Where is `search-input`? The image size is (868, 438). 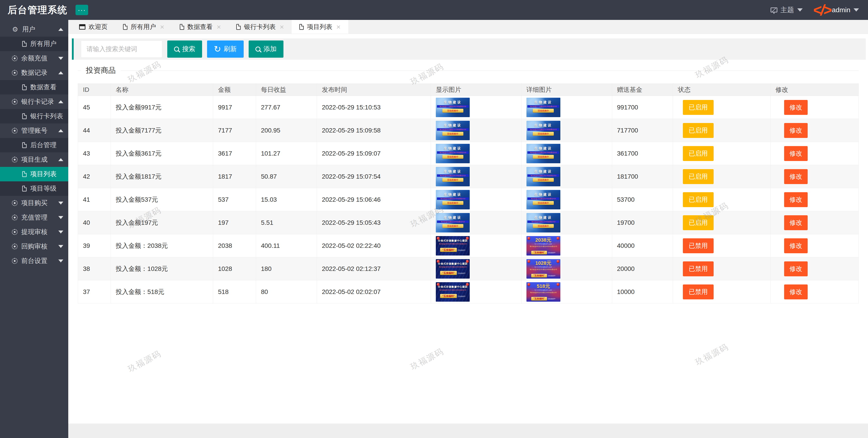 search-input is located at coordinates (122, 49).